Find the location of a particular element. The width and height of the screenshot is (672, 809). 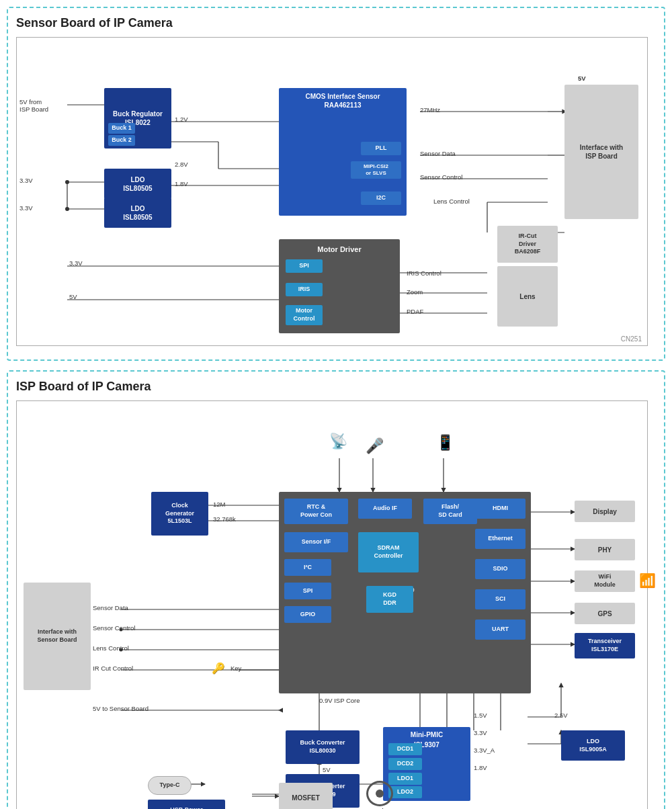

label-isp-sensor-data: Sensor Data is located at coordinates (110, 607).